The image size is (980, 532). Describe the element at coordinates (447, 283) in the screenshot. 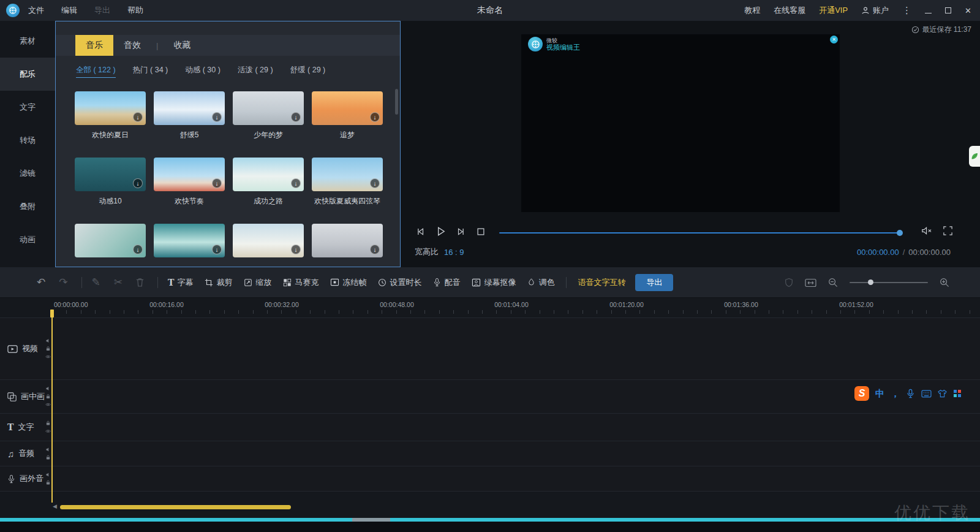

I see `dubbing-tool: 配音` at that location.